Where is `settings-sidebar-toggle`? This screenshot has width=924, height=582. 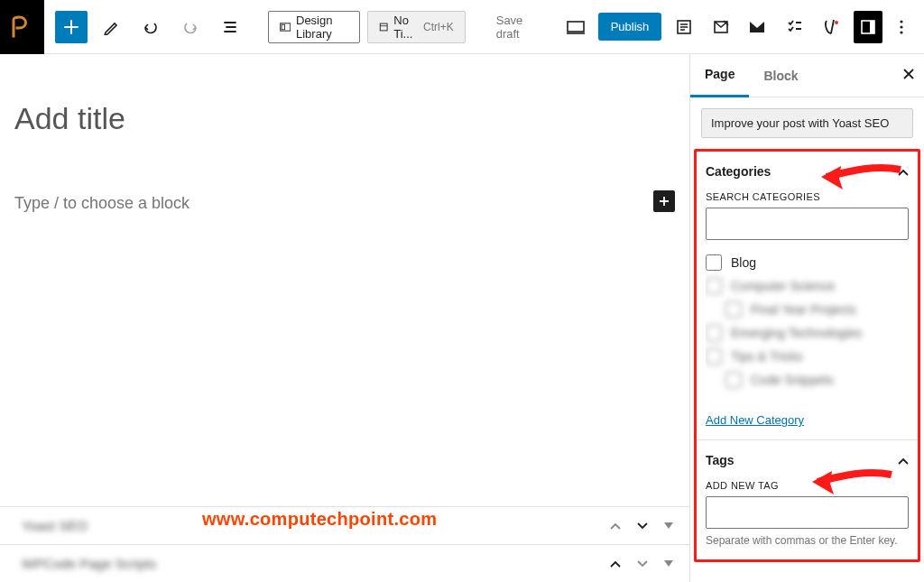 settings-sidebar-toggle is located at coordinates (868, 27).